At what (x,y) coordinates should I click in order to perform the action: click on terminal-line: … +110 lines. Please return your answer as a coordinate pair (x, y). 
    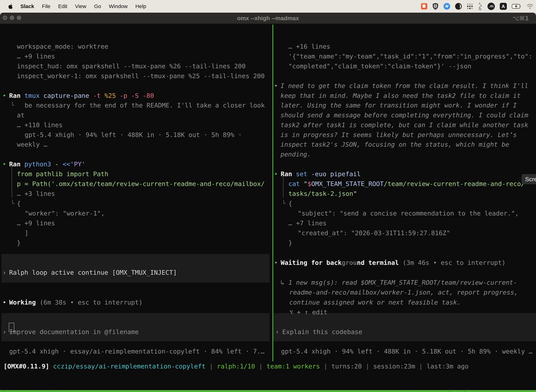
    Looking at the image, I should click on (40, 125).